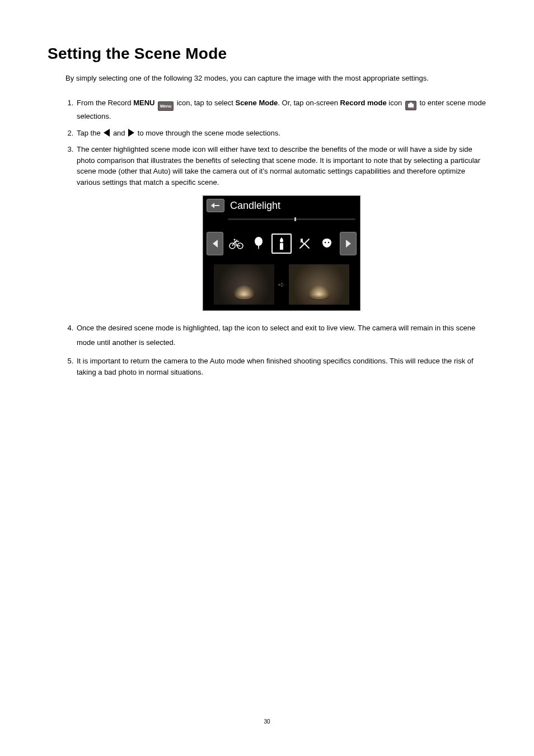 Image resolution: width=534 pixels, height=756 pixels. Describe the element at coordinates (282, 244) in the screenshot. I see `scene-mode-icons` at that location.